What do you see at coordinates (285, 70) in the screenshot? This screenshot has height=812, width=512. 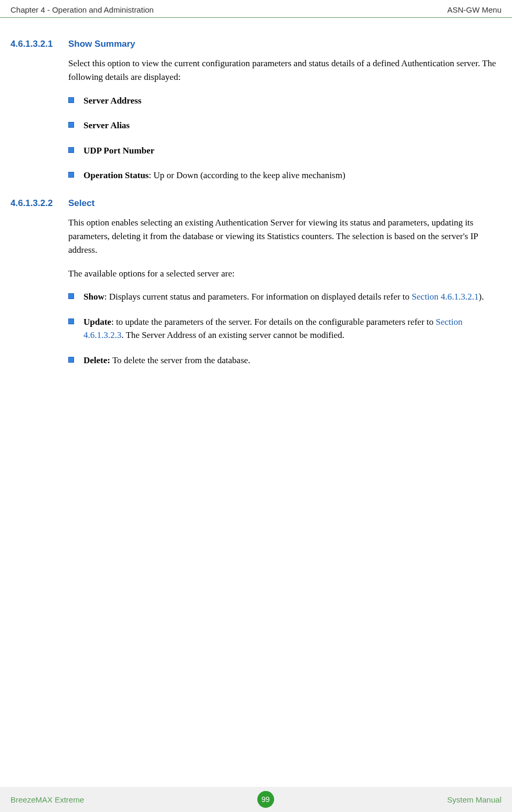 I see `section-intro: Select this option to view the current c…` at bounding box center [285, 70].